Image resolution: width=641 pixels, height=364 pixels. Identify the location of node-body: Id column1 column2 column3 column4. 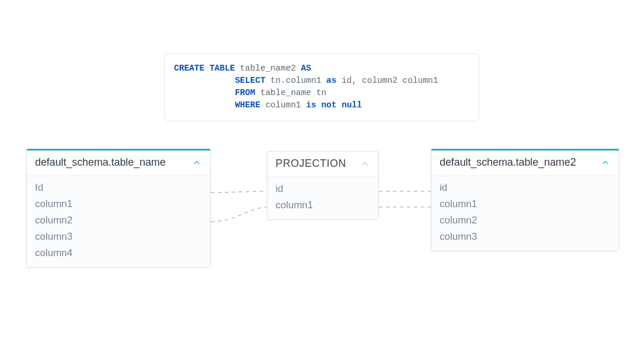
(119, 222).